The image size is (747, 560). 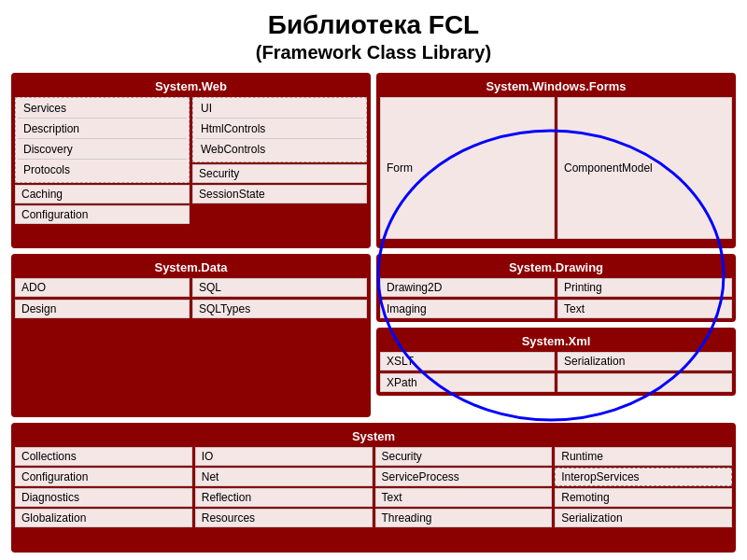 I want to click on system-xml-header: System.Xml, so click(x=557, y=342).